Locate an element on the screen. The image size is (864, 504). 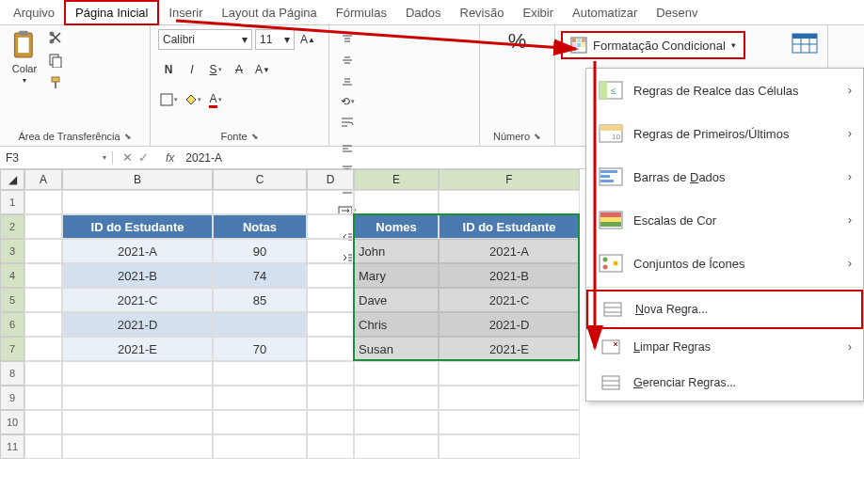
menu-arquivo: Arquivo is located at coordinates (34, 13).